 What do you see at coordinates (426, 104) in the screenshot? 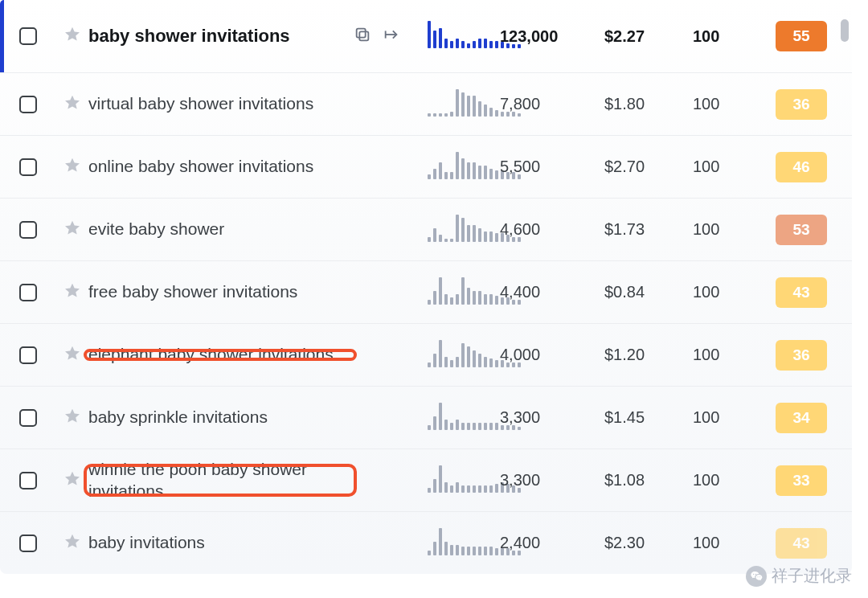
I see `table-row: virtual baby shower invitations7,800$1.8…` at bounding box center [426, 104].